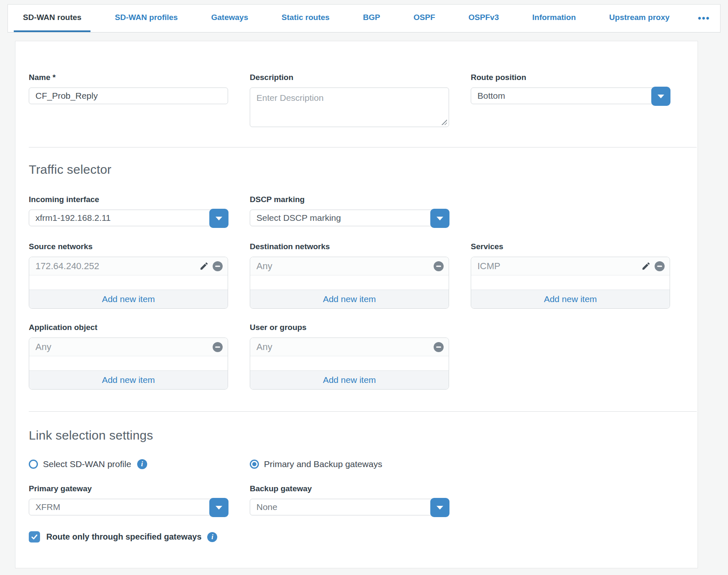 The width and height of the screenshot is (728, 575). What do you see at coordinates (349, 247) in the screenshot?
I see `destination-networks-label: Destination networks` at bounding box center [349, 247].